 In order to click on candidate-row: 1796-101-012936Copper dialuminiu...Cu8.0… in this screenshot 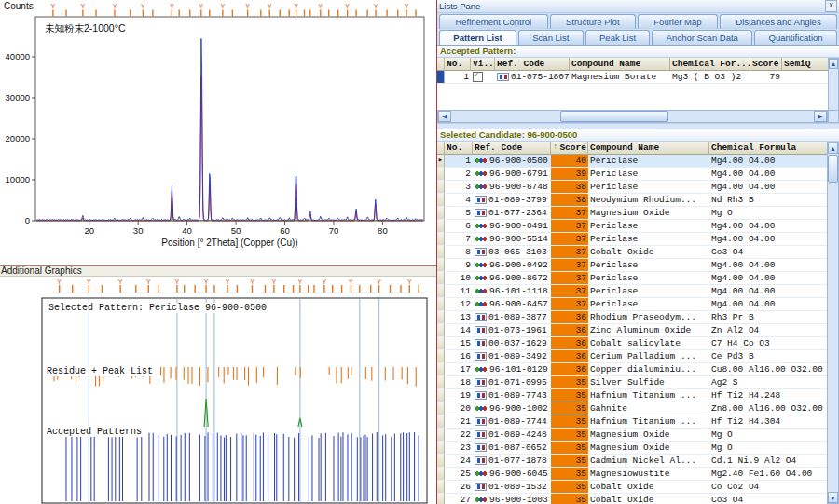, I will do `click(632, 370)`.